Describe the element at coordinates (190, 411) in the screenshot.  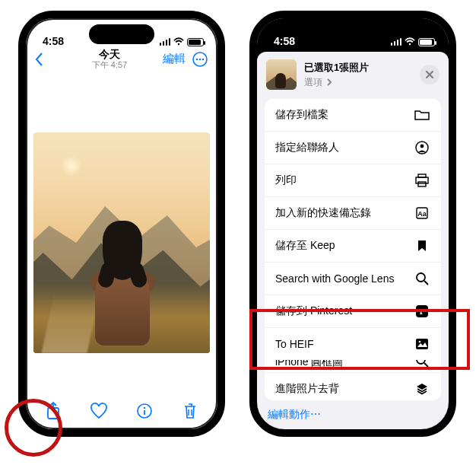
I see `delete-button` at that location.